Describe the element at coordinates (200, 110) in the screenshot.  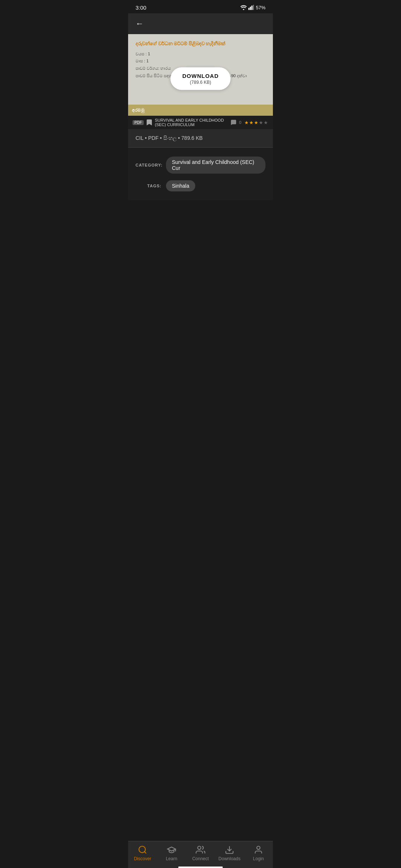
I see `preview-strip: අරඹමු` at that location.